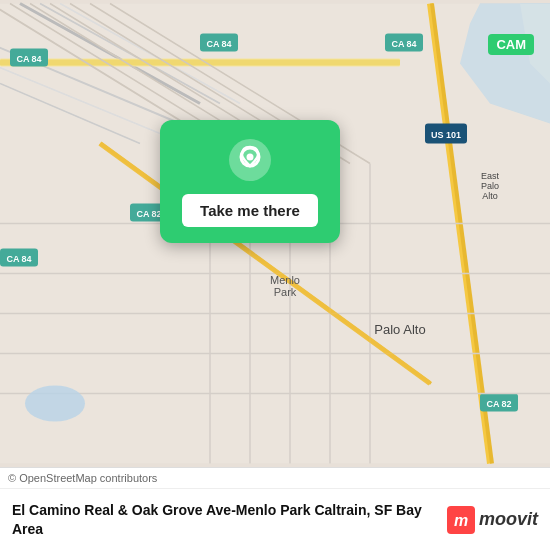 Image resolution: width=550 pixels, height=550 pixels. Describe the element at coordinates (400, 330) in the screenshot. I see `svg-text: Palo Alto` at that location.